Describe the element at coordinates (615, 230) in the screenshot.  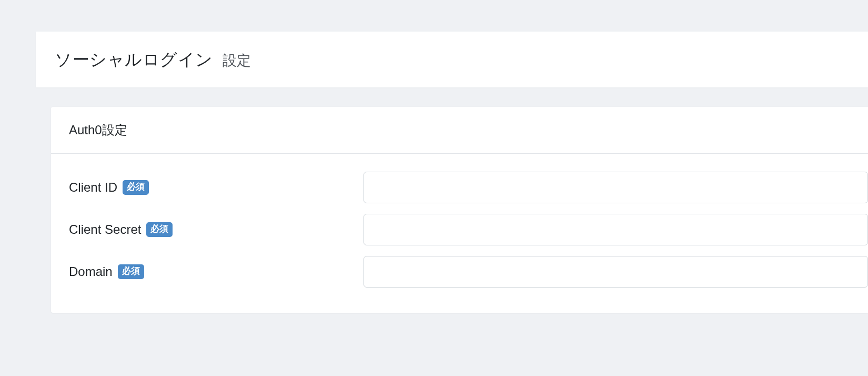
I see `client-secret-input` at that location.